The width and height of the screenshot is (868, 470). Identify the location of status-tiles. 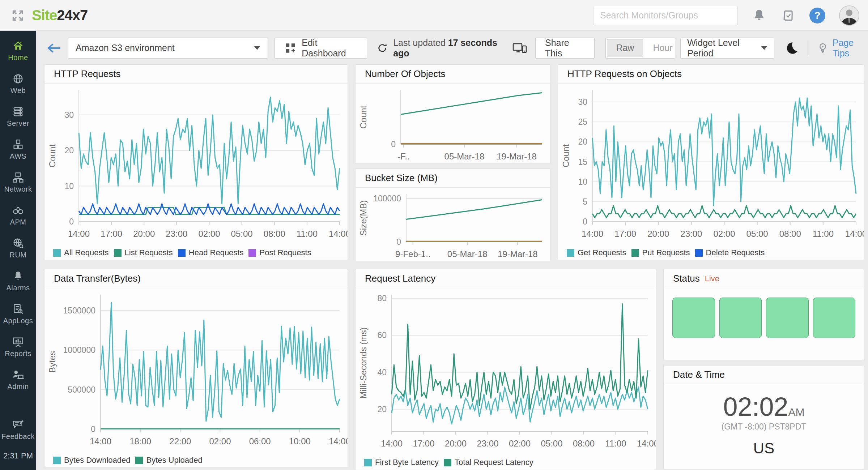
(764, 324).